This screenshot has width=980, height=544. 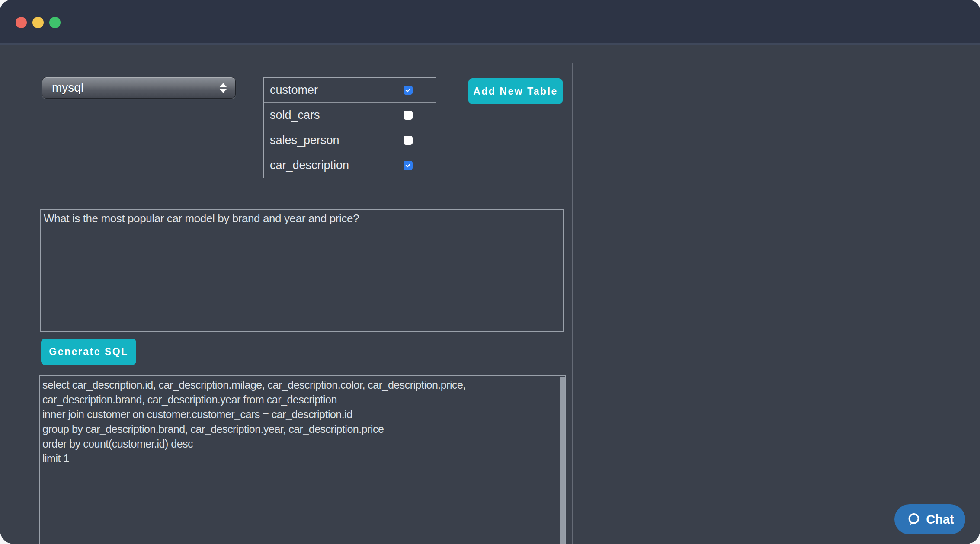 I want to click on generate-sql-button: Generate SQL, so click(x=89, y=352).